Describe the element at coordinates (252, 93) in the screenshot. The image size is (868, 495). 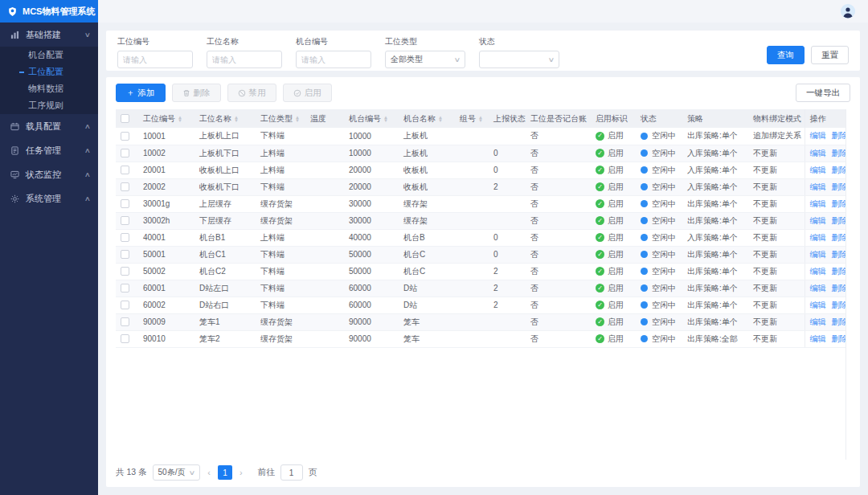
I see `disable-button: 禁用` at that location.